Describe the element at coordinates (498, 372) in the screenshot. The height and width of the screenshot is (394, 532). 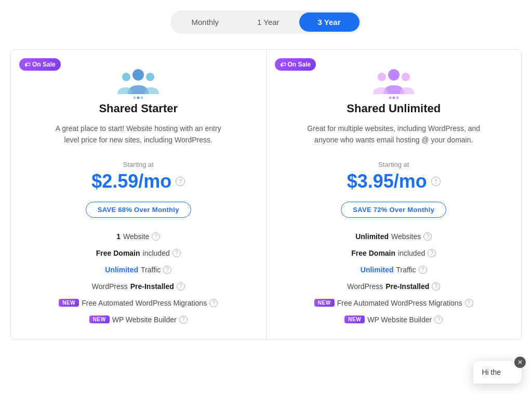
I see `chat-popup: ✕ Hi the` at that location.